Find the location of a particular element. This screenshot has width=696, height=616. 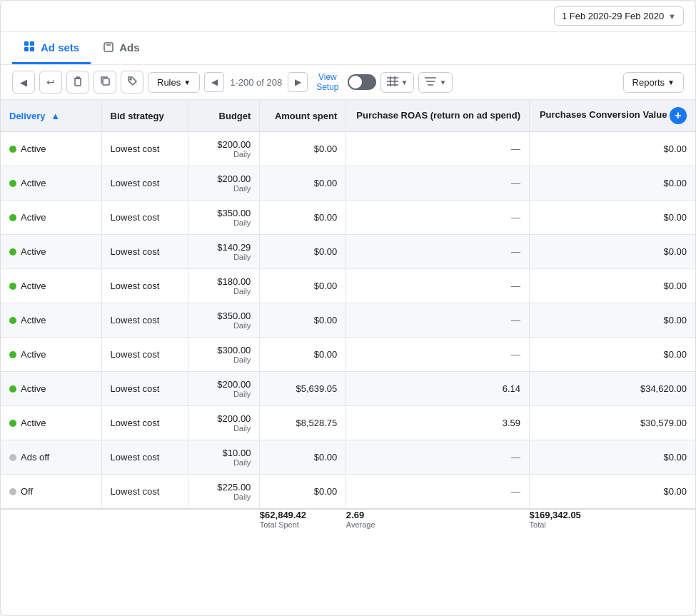

totals-empty is located at coordinates (130, 519).